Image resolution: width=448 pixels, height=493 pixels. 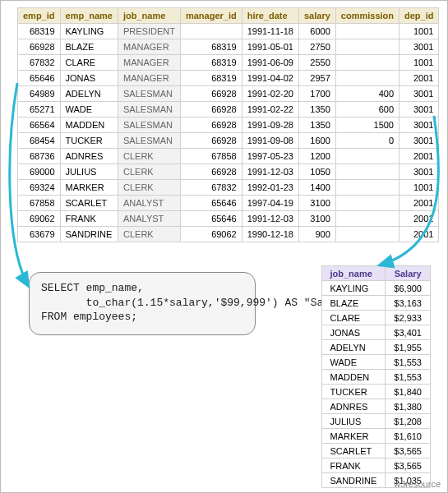 I want to click on col-dep-id: dep_id, so click(x=419, y=16).